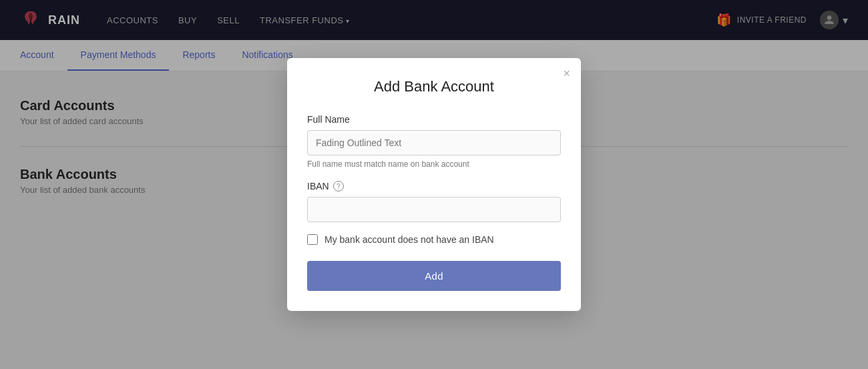 The width and height of the screenshot is (868, 369). Describe the element at coordinates (434, 143) in the screenshot. I see `full-name-input` at that location.